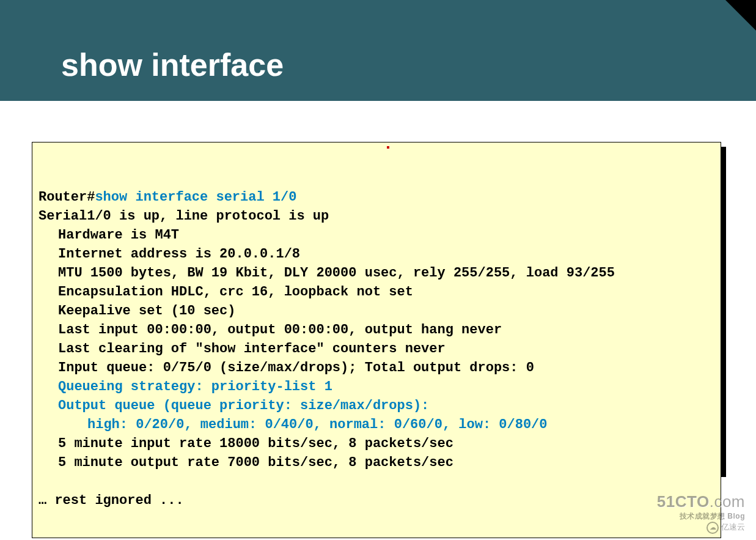 The image size is (756, 540). Describe the element at coordinates (270, 330) in the screenshot. I see `out-line: Last input 00:00:00, output 00:00:00, ou…` at that location.